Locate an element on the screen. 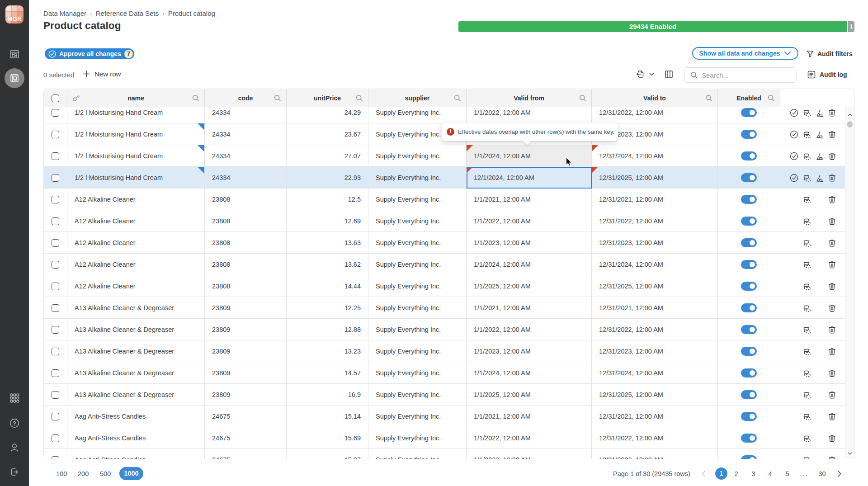 The height and width of the screenshot is (486, 868). svg-text: MGR is located at coordinates (14, 19).